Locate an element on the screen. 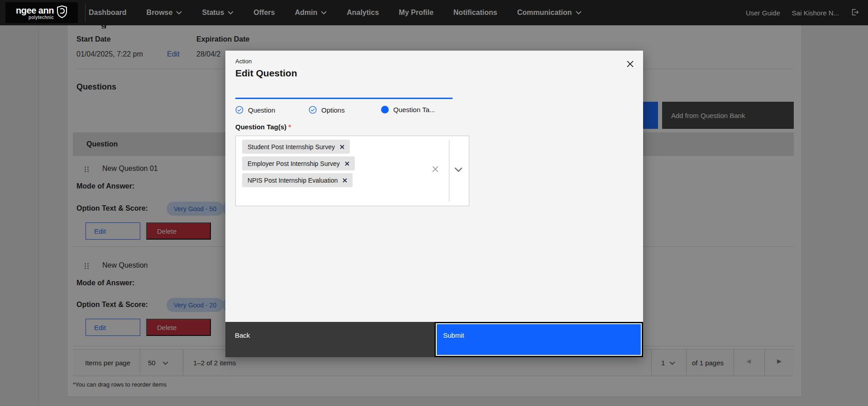 The width and height of the screenshot is (868, 406). step-options: Options is located at coordinates (327, 110).